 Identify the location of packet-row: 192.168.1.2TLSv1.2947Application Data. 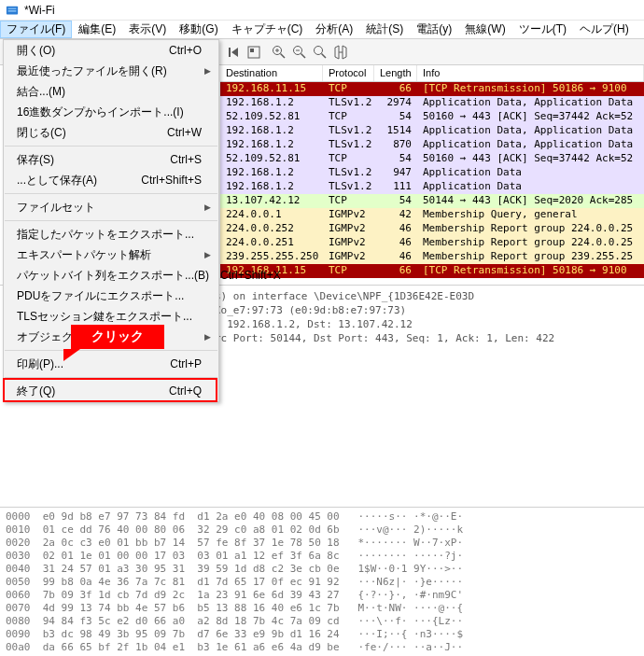
(432, 174).